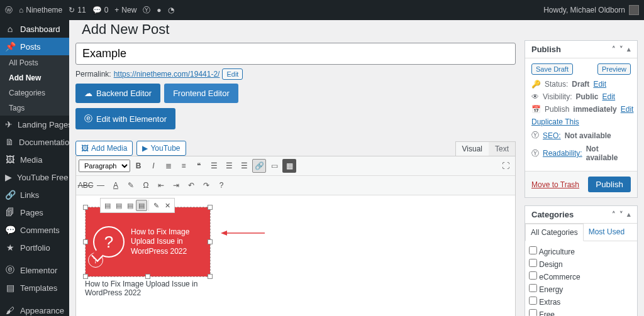 The height and width of the screenshot is (316, 644). I want to click on cat-item: Agriculture, so click(581, 251).